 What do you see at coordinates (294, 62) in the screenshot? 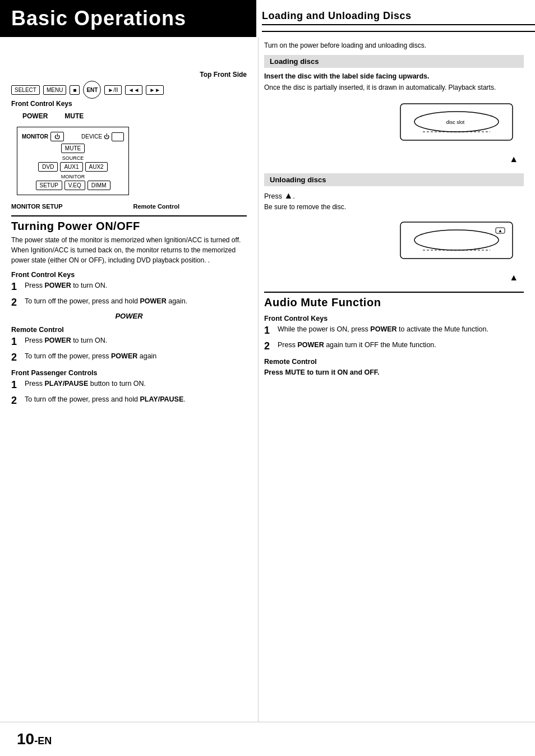
I see `loading-discs-label: Loading discs` at bounding box center [294, 62].